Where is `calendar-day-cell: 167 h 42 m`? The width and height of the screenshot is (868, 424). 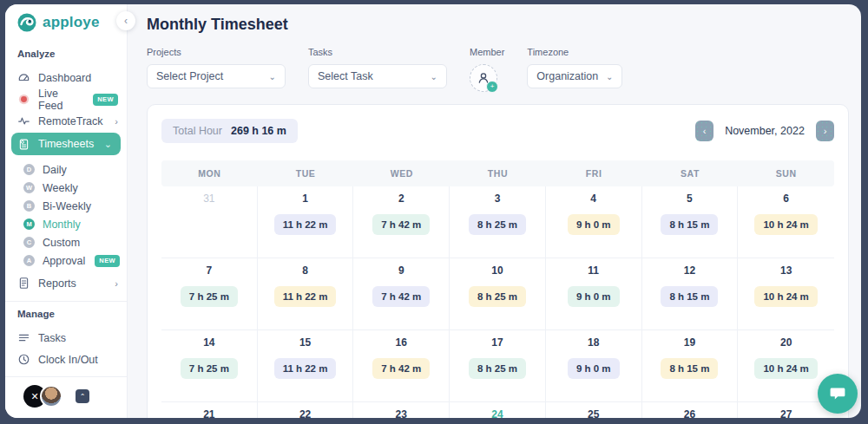
calendar-day-cell: 167 h 42 m is located at coordinates (401, 366).